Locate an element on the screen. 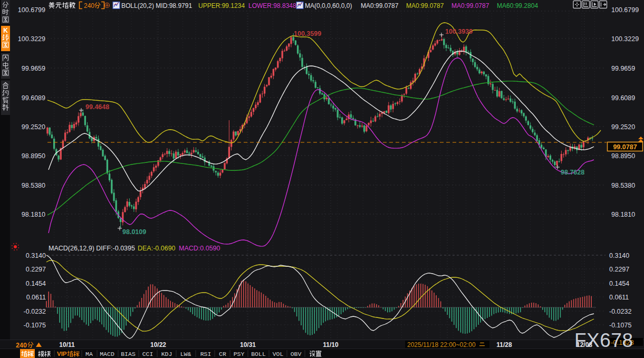 The width and height of the screenshot is (644, 358). svg-text: MA(0,0,0,60,0,0) is located at coordinates (328, 6).